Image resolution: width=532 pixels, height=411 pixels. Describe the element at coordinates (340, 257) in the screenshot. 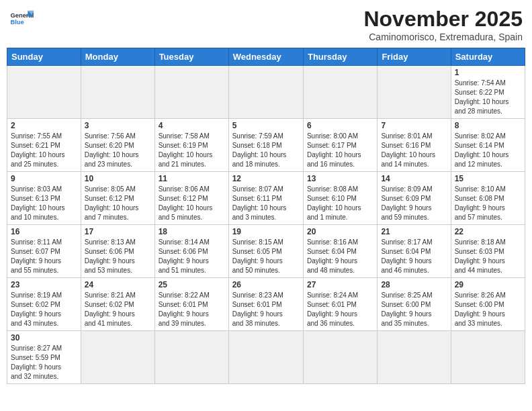

I see `day-info: Sunrise: 8:16 AM Sunset: 6:04 PM Dayligh…` at that location.